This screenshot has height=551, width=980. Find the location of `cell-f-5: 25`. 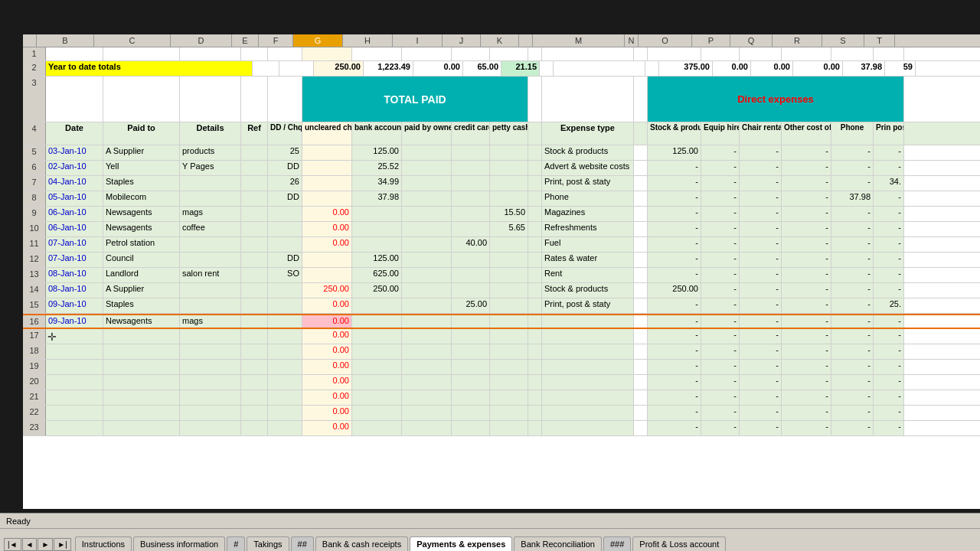

cell-f-5: 25 is located at coordinates (285, 153).